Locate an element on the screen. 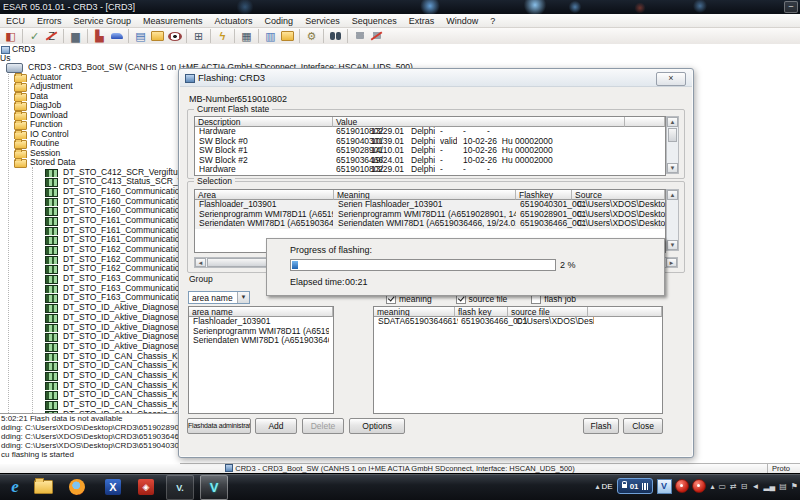 This screenshot has height=500, width=800. taskbar-button-windows-explorer is located at coordinates (43, 486).